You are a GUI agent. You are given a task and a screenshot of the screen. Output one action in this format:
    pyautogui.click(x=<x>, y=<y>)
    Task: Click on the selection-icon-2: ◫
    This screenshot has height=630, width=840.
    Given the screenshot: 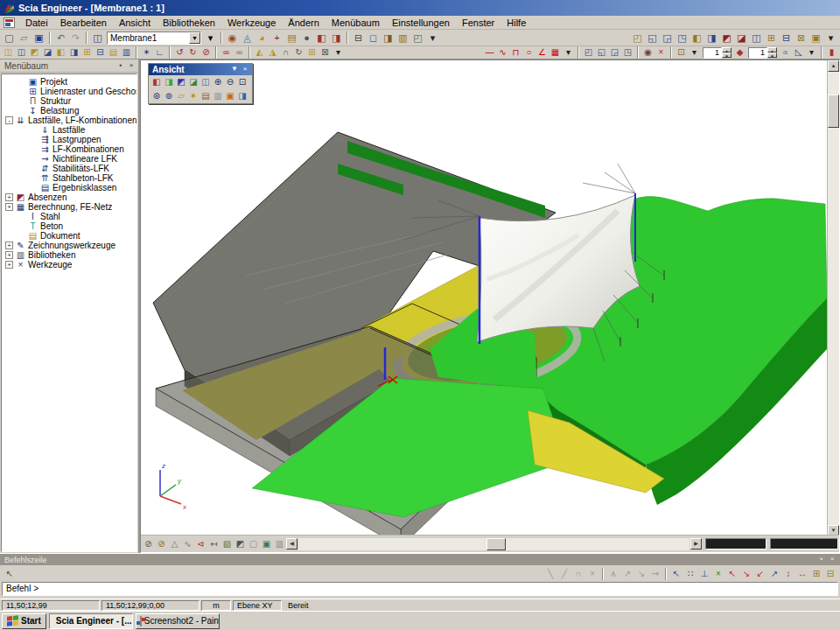 What is the action you would take?
    pyautogui.click(x=21, y=52)
    